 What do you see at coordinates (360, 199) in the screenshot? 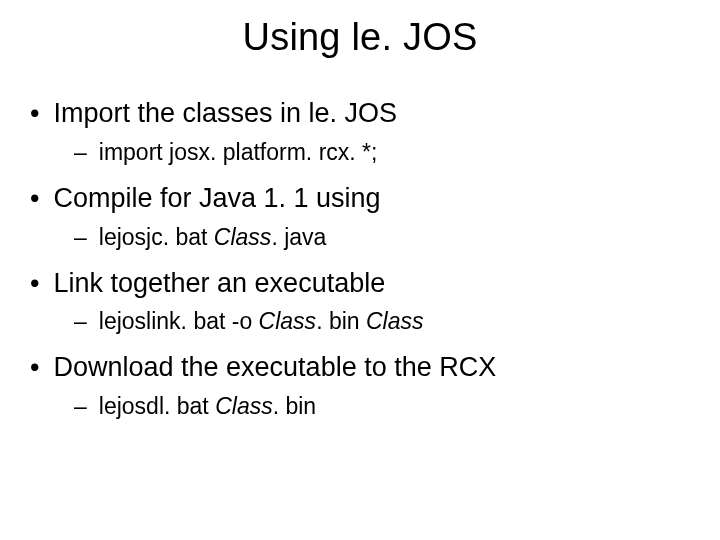
I see `bullet-level-1: Compile for Java 1. 1 using` at bounding box center [360, 199].